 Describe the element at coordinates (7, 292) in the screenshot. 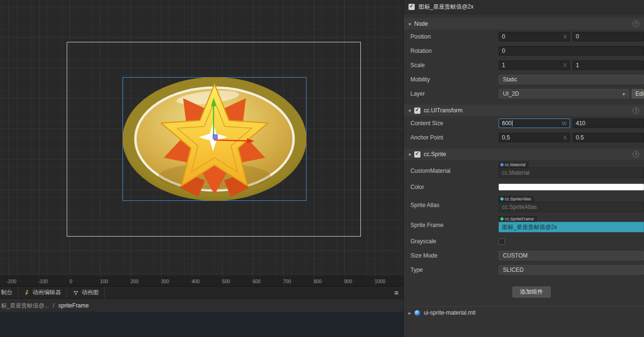

I see `tab-console-label: 制台` at that location.